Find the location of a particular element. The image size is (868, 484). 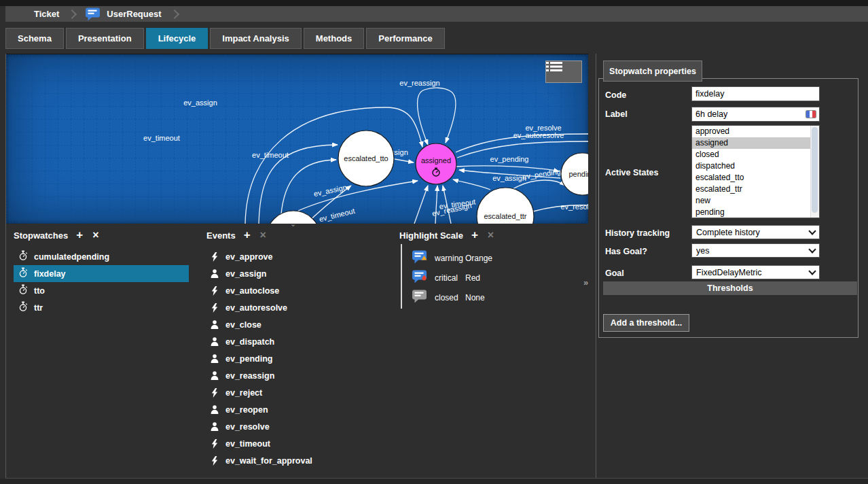

edge-label: ev_pending is located at coordinates (509, 159).